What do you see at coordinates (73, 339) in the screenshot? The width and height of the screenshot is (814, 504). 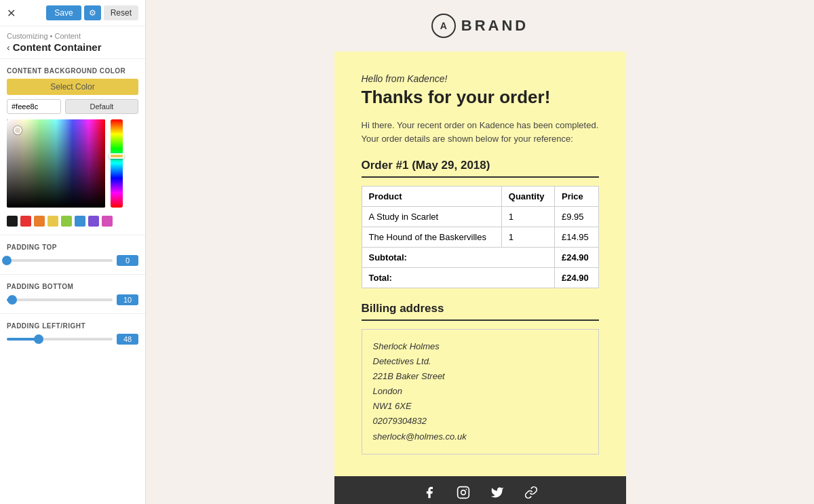 I see `padding-lr-slider-row: 48` at bounding box center [73, 339].